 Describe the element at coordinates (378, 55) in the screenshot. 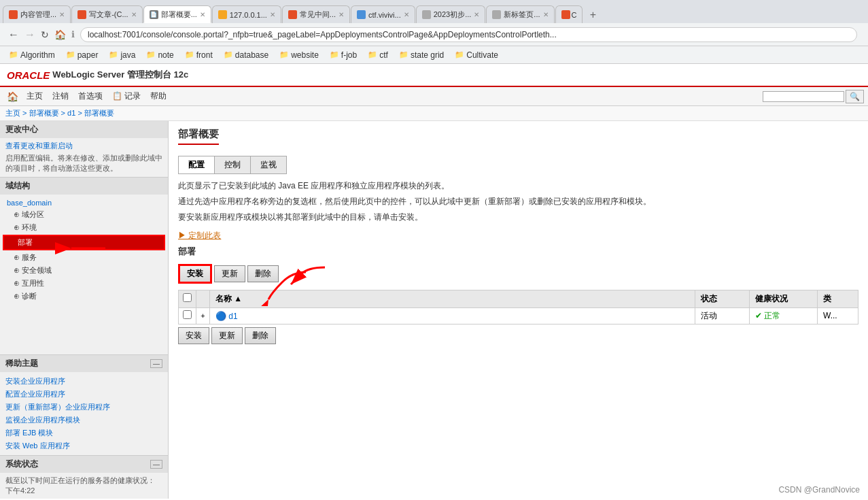

I see `bookmark-ctf: 📁ctf` at that location.